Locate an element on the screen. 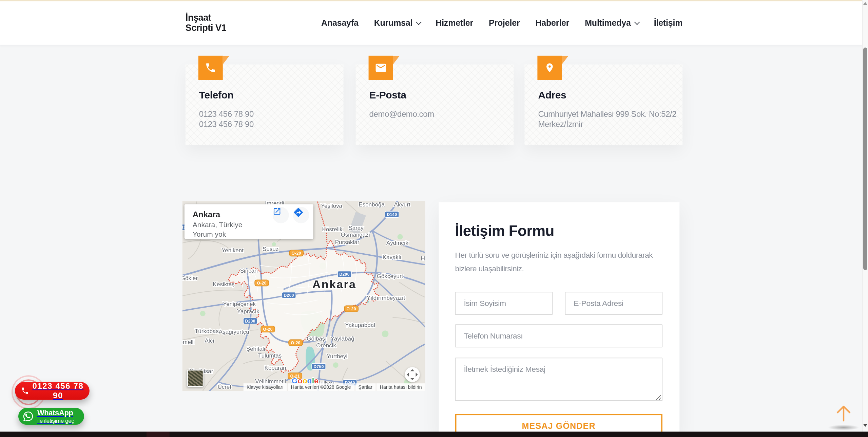 The image size is (868, 437). svg-text: D750 is located at coordinates (319, 367).